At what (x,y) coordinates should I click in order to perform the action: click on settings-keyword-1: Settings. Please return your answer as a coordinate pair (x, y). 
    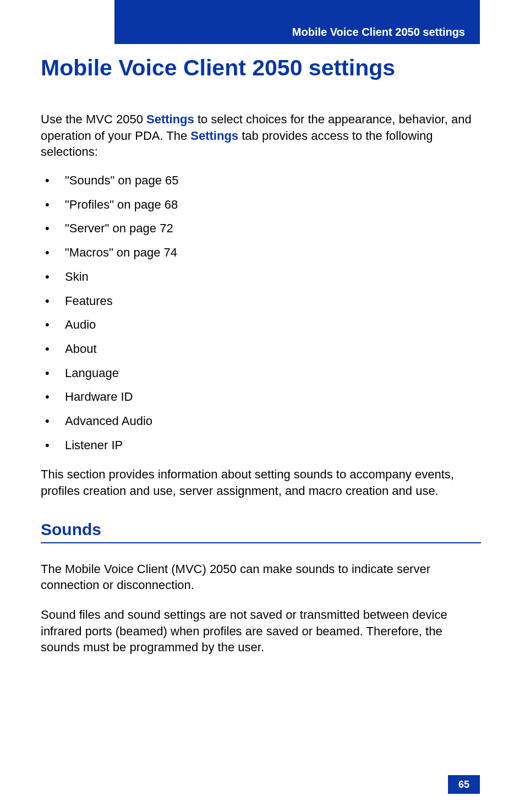
    Looking at the image, I should click on (171, 119).